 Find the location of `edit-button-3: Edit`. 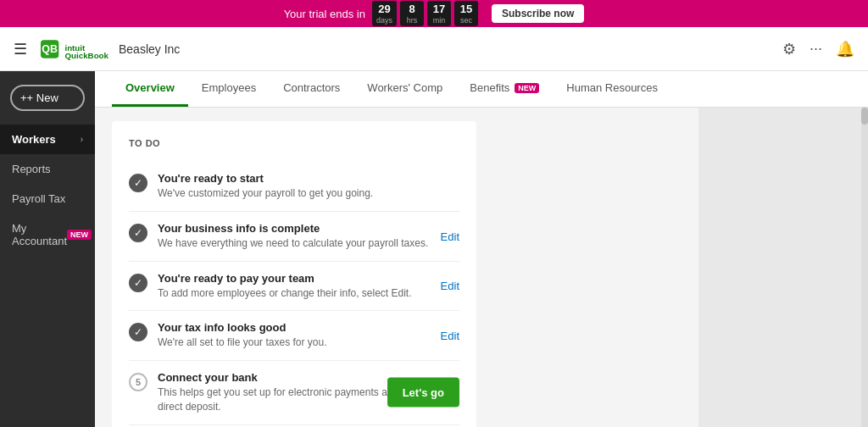

edit-button-3: Edit is located at coordinates (450, 286).